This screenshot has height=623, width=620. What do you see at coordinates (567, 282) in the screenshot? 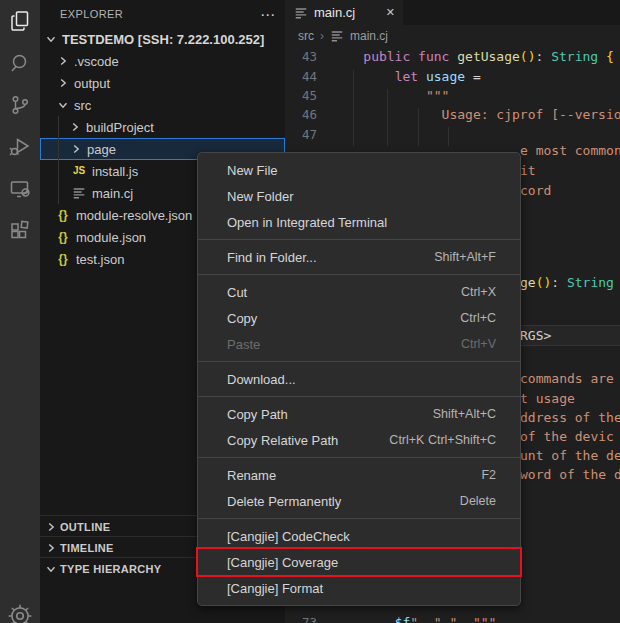
I see `code-fragment: ge(): String` at bounding box center [567, 282].